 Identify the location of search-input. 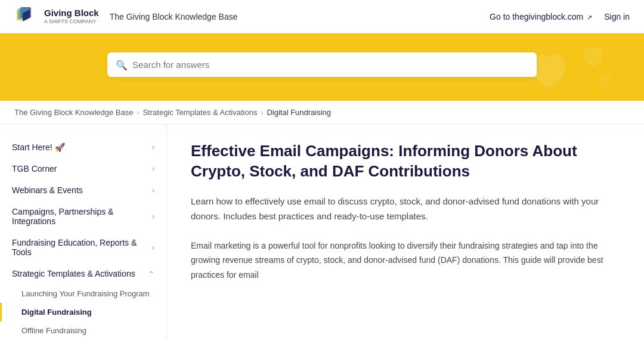
(322, 64).